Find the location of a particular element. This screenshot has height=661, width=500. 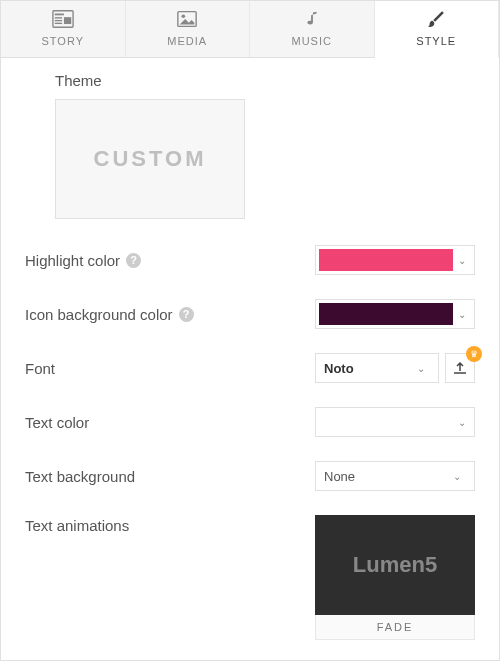

highlight-color-label: Highlight color ? is located at coordinates (170, 260).